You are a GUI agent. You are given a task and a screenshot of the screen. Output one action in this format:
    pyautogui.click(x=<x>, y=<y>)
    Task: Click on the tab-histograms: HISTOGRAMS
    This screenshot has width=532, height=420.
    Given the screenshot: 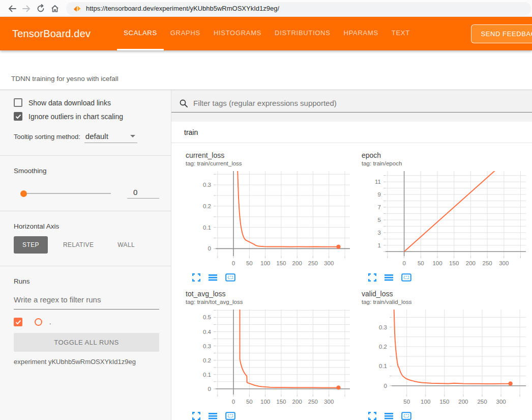 What is the action you would take?
    pyautogui.click(x=238, y=34)
    